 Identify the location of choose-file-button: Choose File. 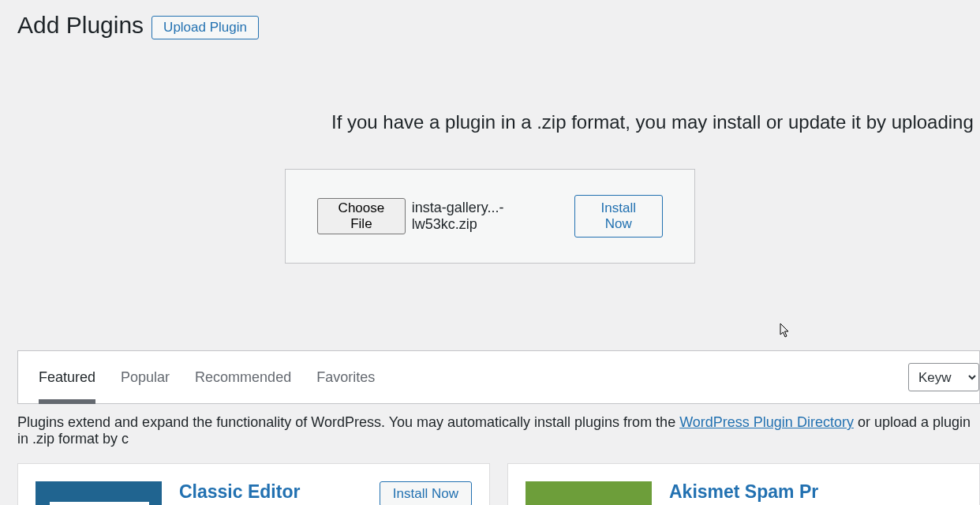
(361, 216).